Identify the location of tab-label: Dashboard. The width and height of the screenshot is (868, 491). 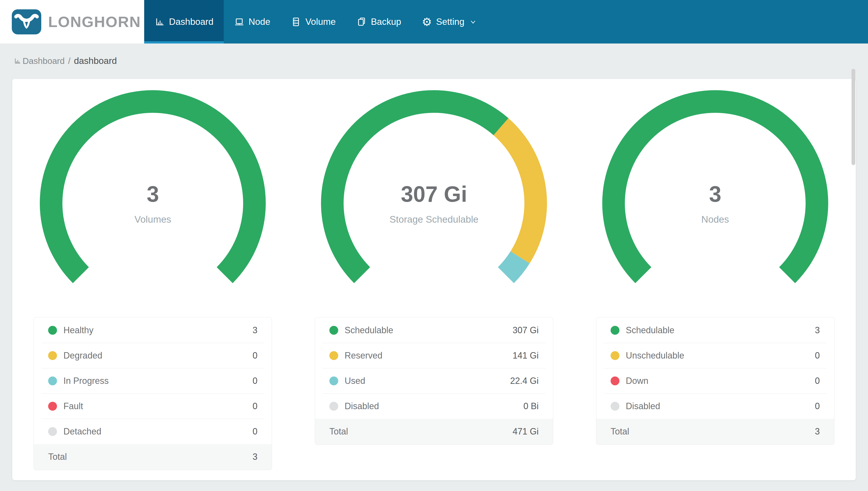
(191, 22).